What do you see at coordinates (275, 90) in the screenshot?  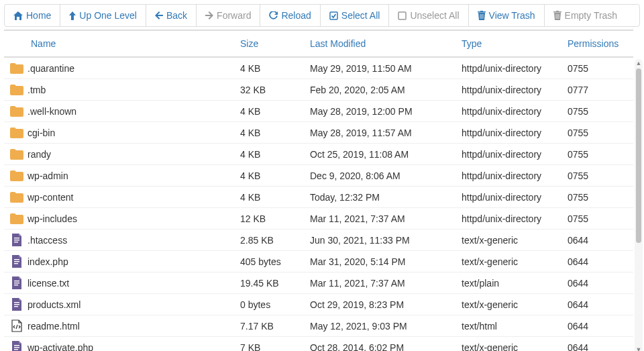 I see `cell-size: 32 KB` at bounding box center [275, 90].